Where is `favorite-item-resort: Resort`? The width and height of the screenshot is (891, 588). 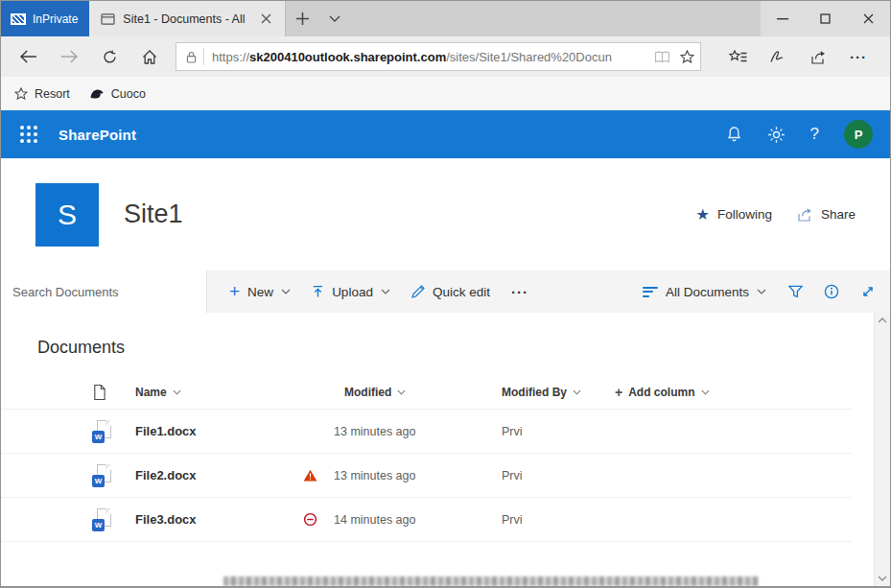
favorite-item-resort: Resort is located at coordinates (42, 94).